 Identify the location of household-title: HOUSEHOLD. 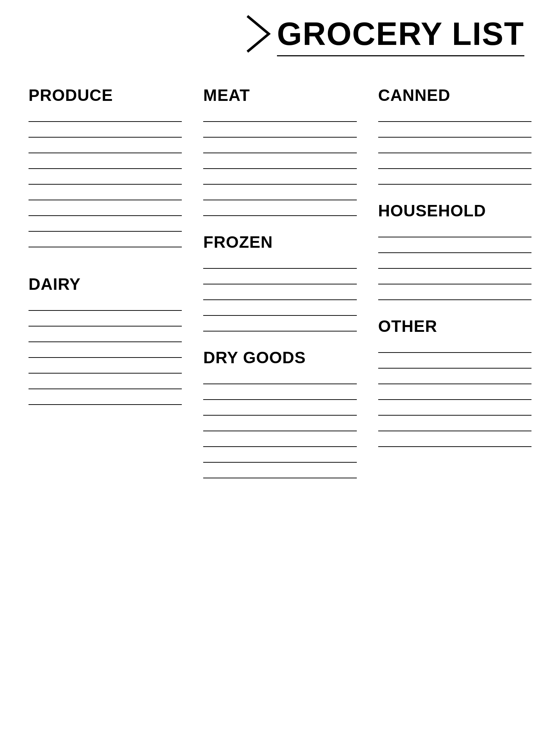
(455, 211).